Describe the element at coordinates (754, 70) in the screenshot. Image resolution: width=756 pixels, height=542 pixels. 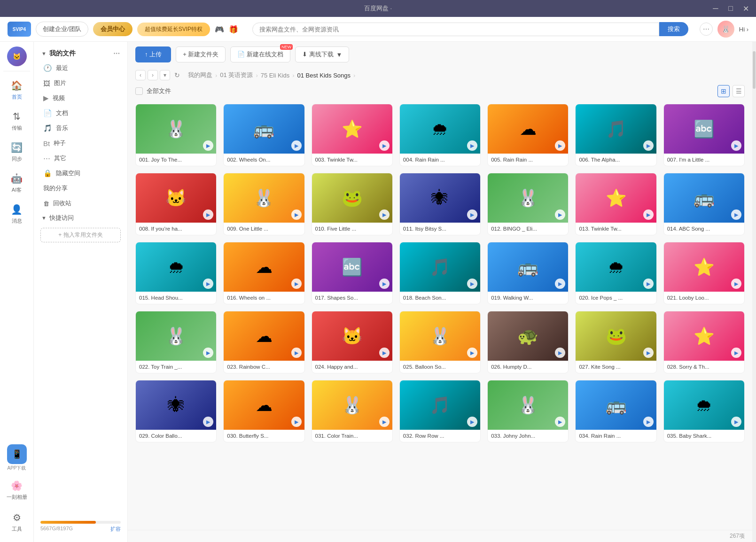
I see `scrollbar-thumb` at that location.